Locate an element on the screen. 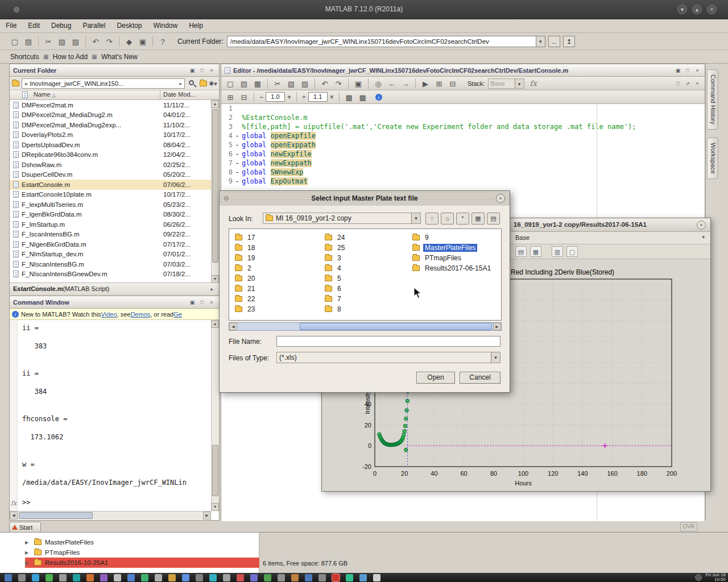 The height and width of the screenshot is (582, 728). expander-icon: ▶ is located at coordinates (28, 542).